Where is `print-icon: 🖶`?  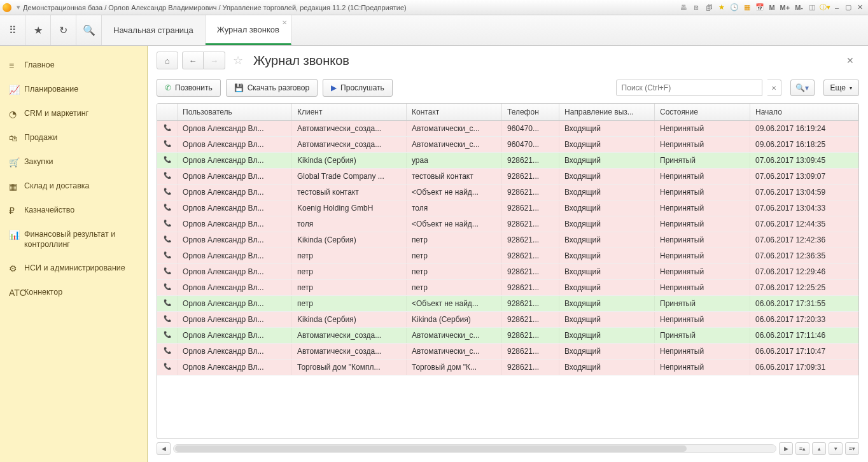
print-icon: 🖶 is located at coordinates (683, 8).